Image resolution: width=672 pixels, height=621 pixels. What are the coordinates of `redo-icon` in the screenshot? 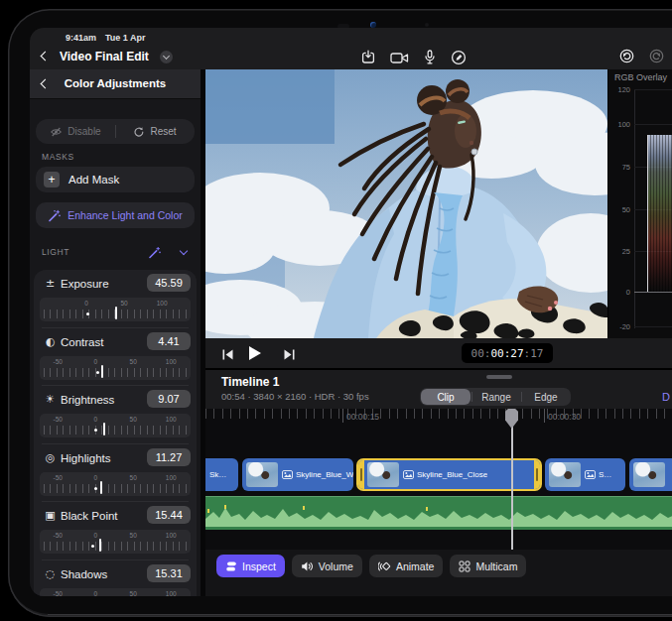 It's located at (657, 56).